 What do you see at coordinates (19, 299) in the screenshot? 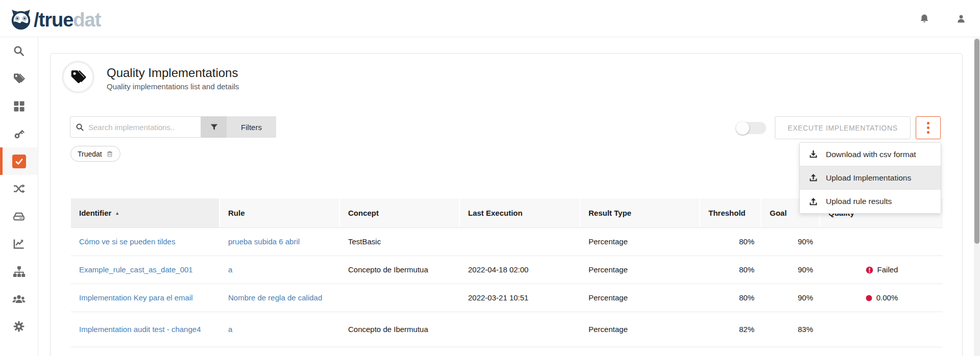
I see `sidebar-item-users` at bounding box center [19, 299].